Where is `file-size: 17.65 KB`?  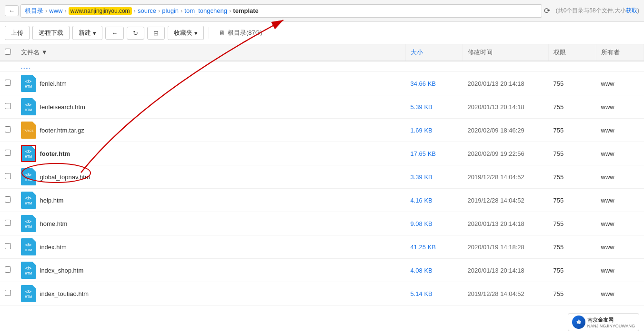
file-size: 17.65 KB is located at coordinates (434, 153).